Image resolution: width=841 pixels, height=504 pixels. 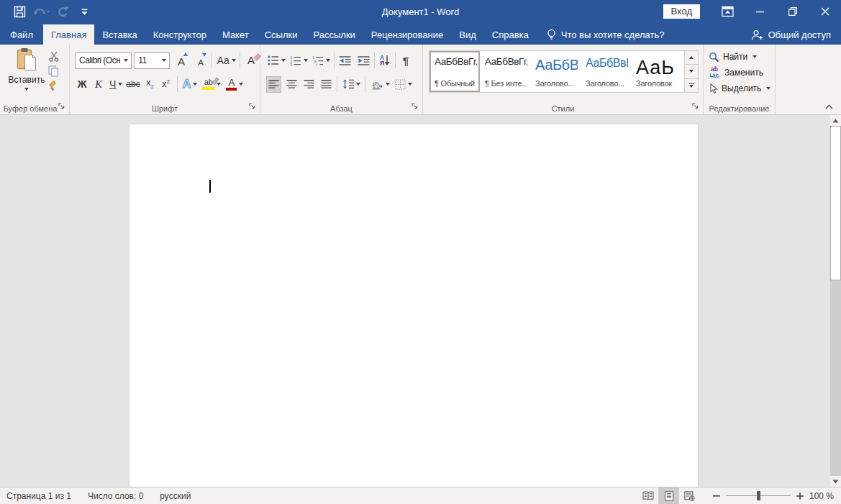 I want to click on restore-button, so click(x=793, y=12).